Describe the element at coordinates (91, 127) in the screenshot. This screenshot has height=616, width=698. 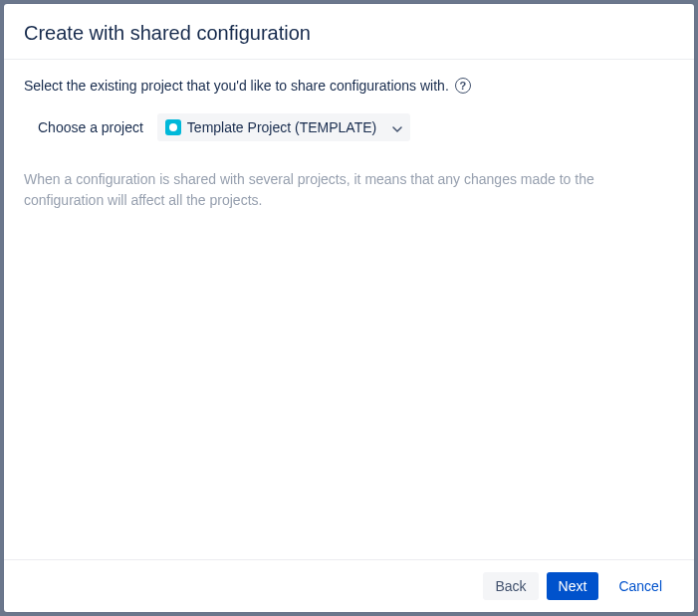
I see `project-selector-label: Choose a project` at that location.